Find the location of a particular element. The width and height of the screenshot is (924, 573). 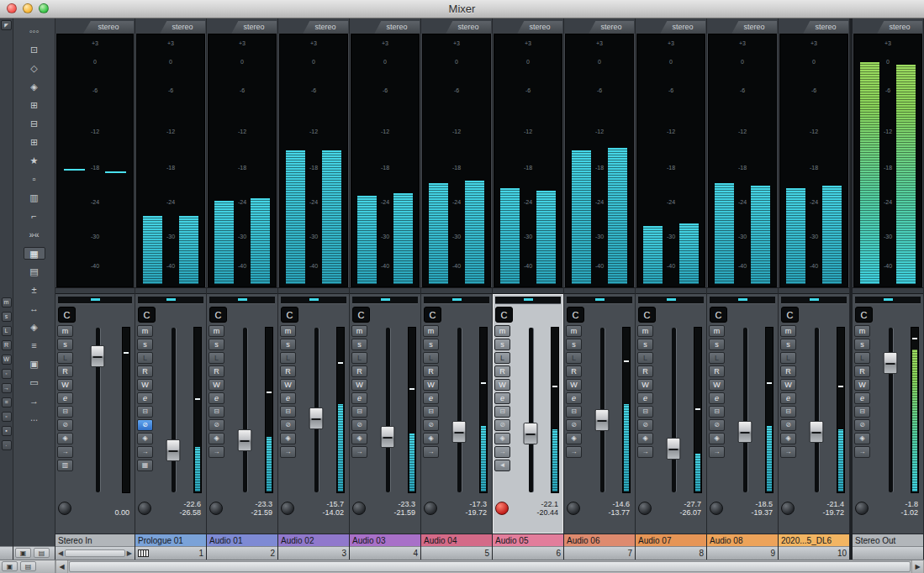

level-readout: -15.7 -14.02 is located at coordinates (321, 508).